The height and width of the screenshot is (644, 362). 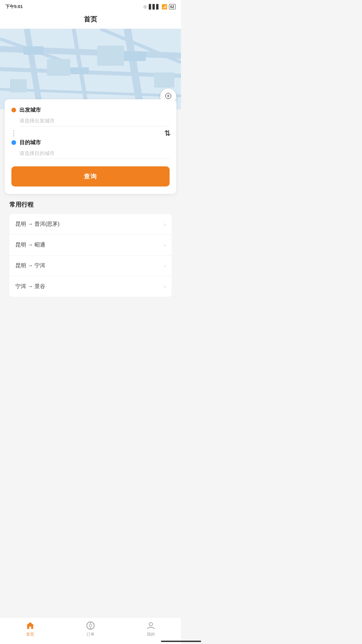 I want to click on departure-field: 出发城市, so click(x=95, y=117).